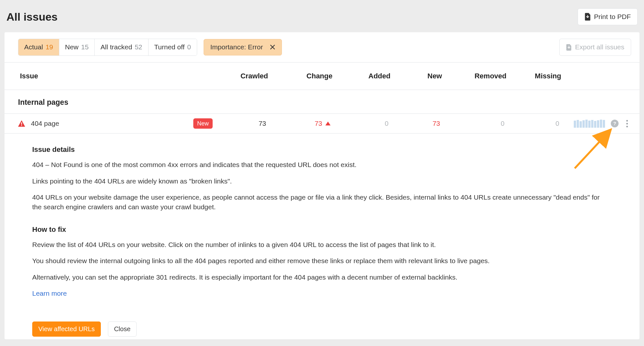 The height and width of the screenshot is (346, 644). I want to click on col-added: Added, so click(368, 76).